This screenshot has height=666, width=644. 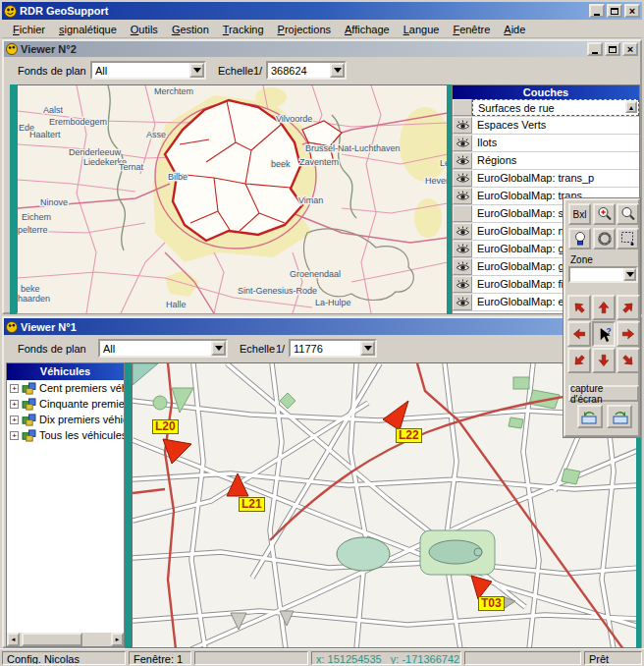 I want to click on tree-item: + Tous les véhicules, so click(x=65, y=435).